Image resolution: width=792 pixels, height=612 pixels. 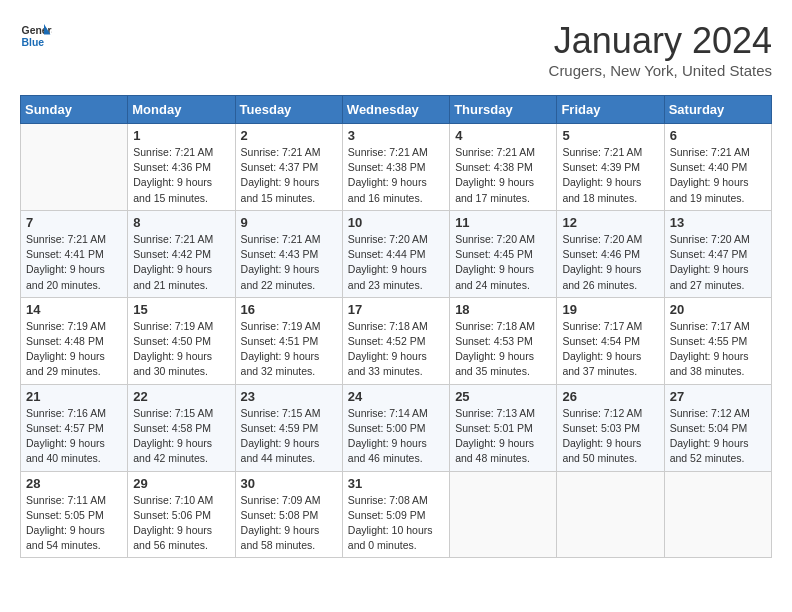 I want to click on day-number: 6, so click(x=718, y=136).